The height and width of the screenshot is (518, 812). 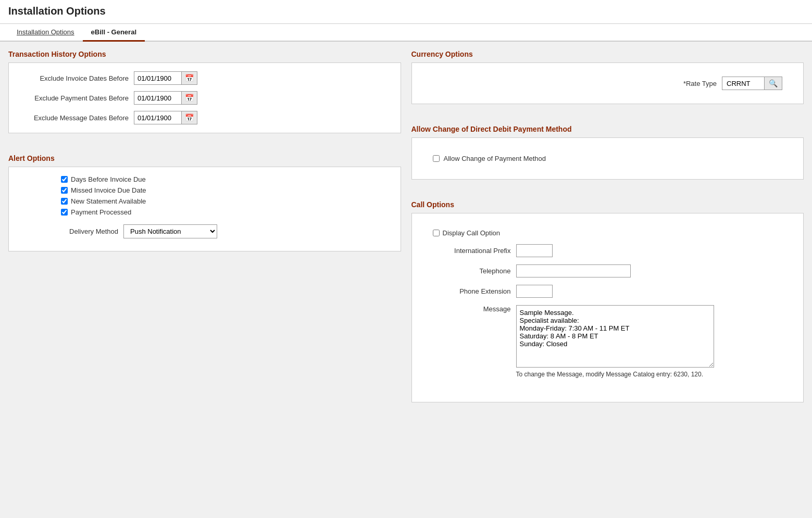 I want to click on exclude-message-input-group: 📅, so click(x=166, y=118).